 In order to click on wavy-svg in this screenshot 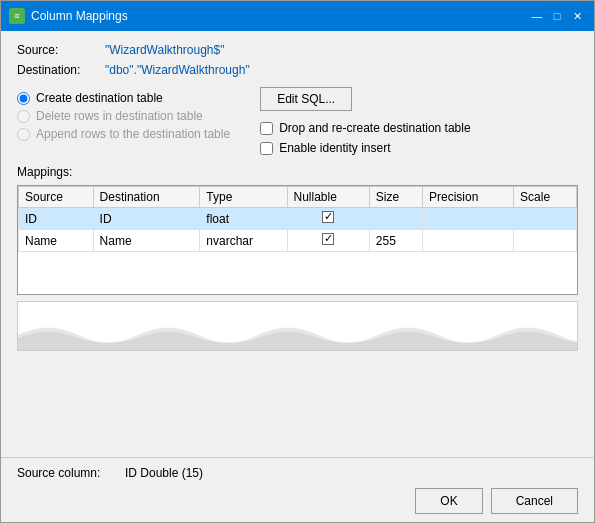, I will do `click(298, 326)`.